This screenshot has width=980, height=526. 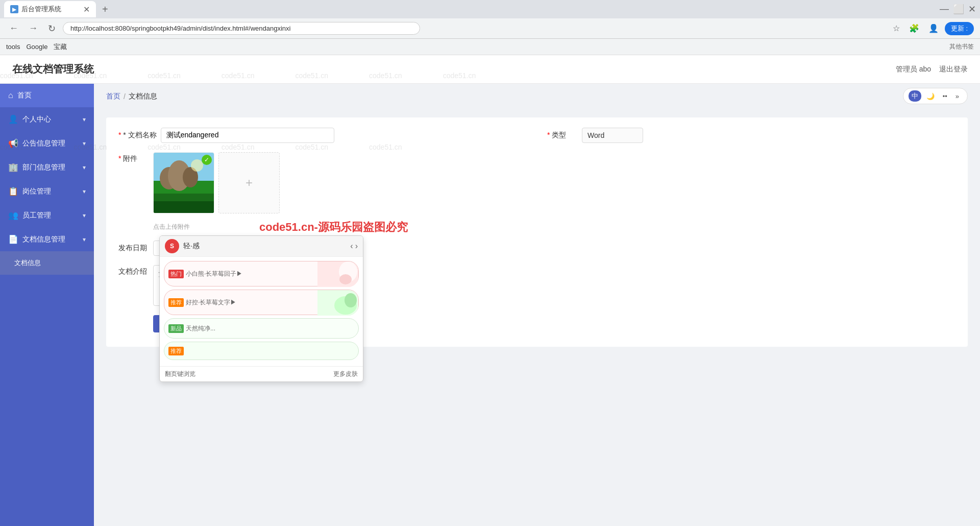 What do you see at coordinates (53, 69) in the screenshot?
I see `app-title: 在线文档管理系统` at bounding box center [53, 69].